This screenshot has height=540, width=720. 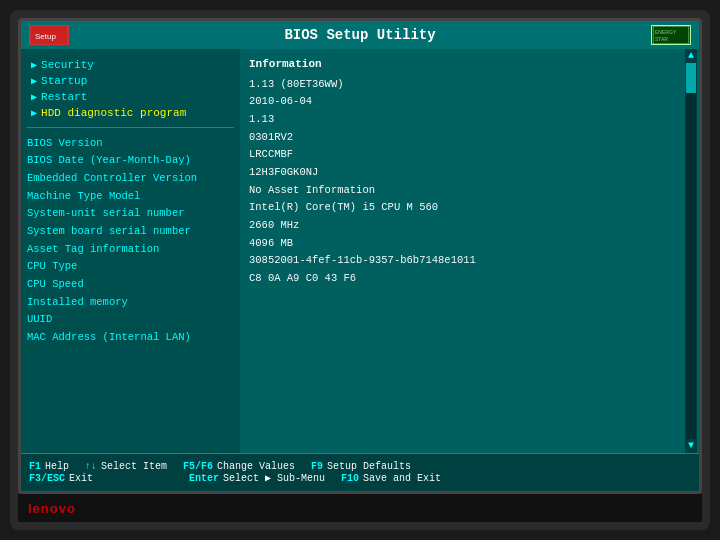 I want to click on bottom-row-1: F1 Help ↑↓ Select Item F5/F6 Change Valu…, so click(x=360, y=466).